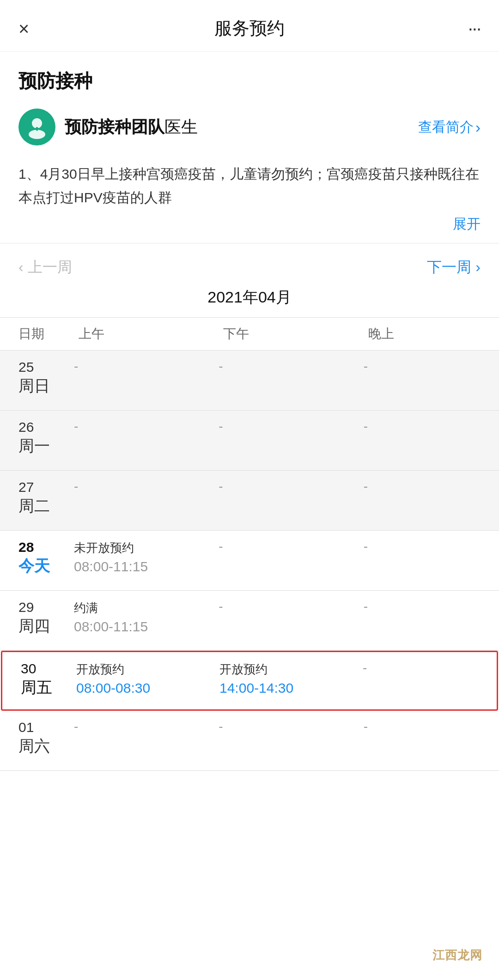 This screenshot has width=499, height=980. Describe the element at coordinates (250, 334) in the screenshot. I see `calendar-header: 日期 上午 下午 晚上` at that location.